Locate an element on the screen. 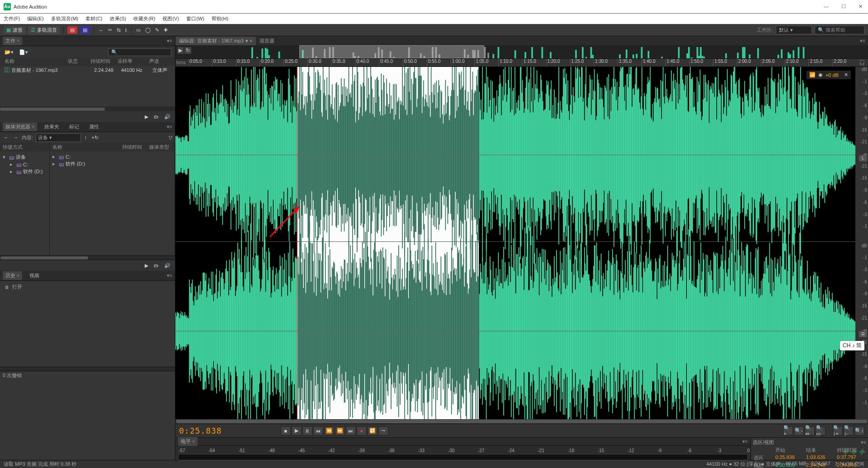 The height and width of the screenshot is (468, 868). tab-editor: 编辑器: 音频素材 - 1967.mp3 ▾ × is located at coordinates (216, 41).